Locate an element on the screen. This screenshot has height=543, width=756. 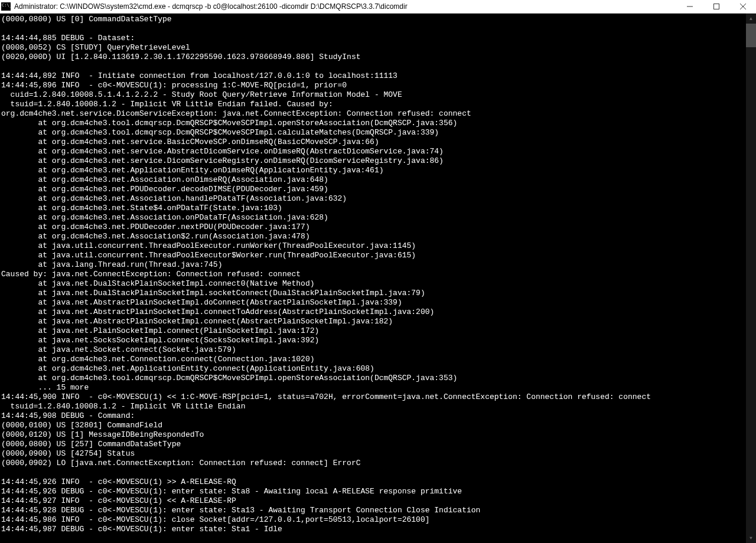
console-line: 14:44:45,986 INFO - c0<-MOVESCU(1): clos… is located at coordinates (378, 520).